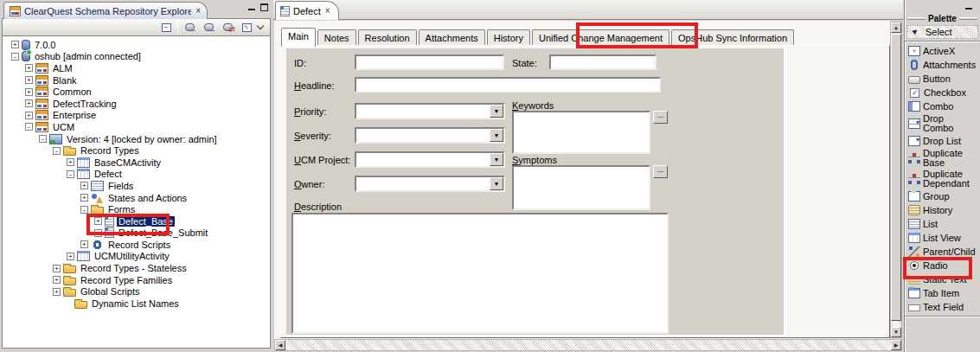  I want to click on tree-item-defecttracking: +DefectTracking, so click(137, 104).